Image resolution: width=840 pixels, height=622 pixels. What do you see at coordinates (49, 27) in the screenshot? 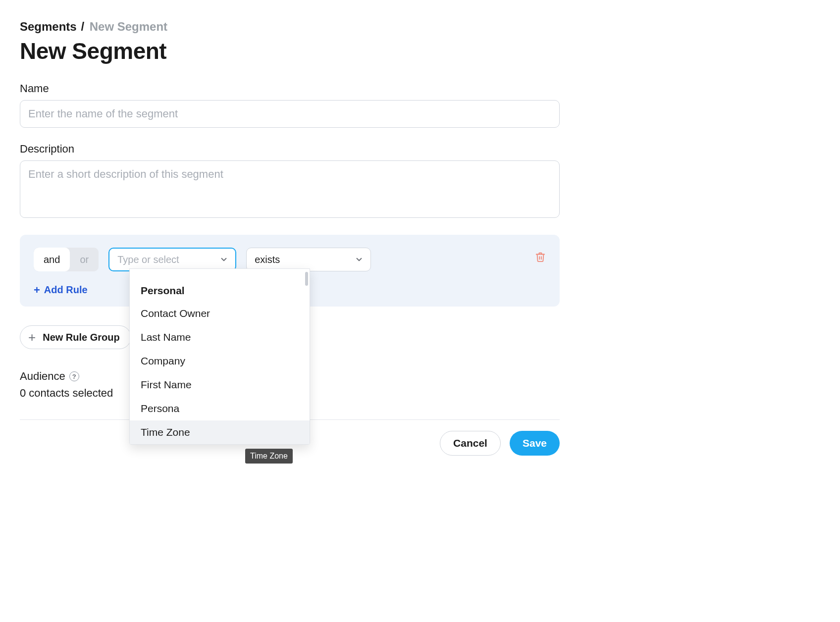
I see `breadcrumb-root: Segments` at bounding box center [49, 27].